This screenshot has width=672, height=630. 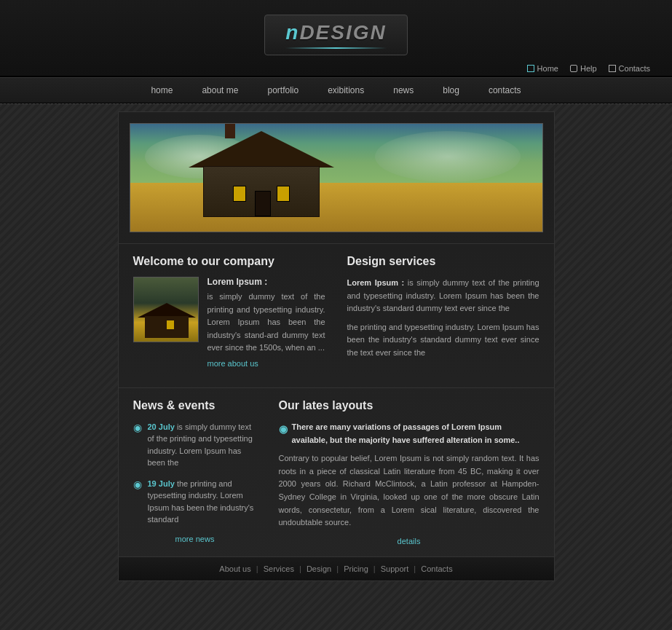 What do you see at coordinates (195, 445) in the screenshot?
I see `news-item-1: ◉ 20 July is simply dummy text of the pr…` at bounding box center [195, 445].